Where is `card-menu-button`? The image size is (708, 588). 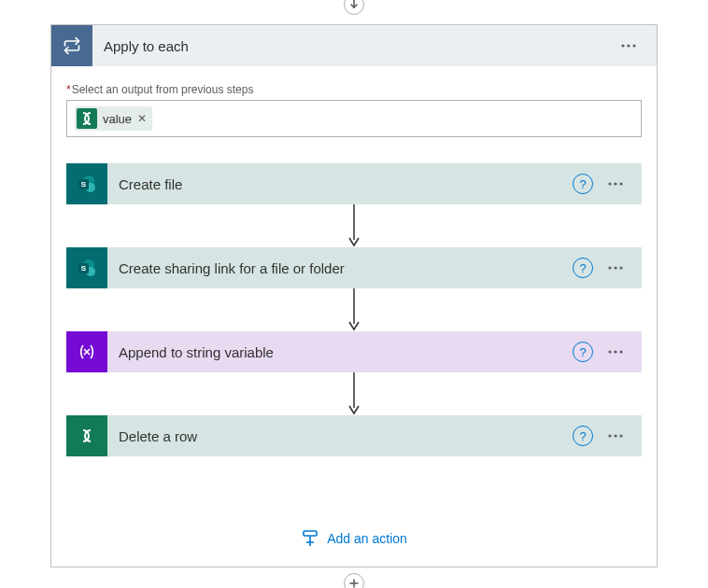 card-menu-button is located at coordinates (629, 46).